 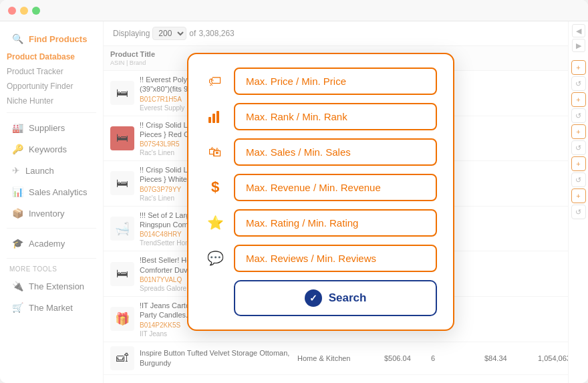 What do you see at coordinates (321, 298) in the screenshot?
I see `search-row: ✓ Search` at bounding box center [321, 298].